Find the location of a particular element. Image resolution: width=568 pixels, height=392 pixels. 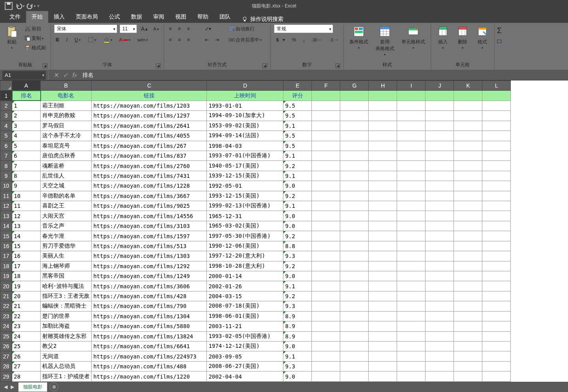

cell: 1997-05-30(中国香港) is located at coordinates (245, 236).